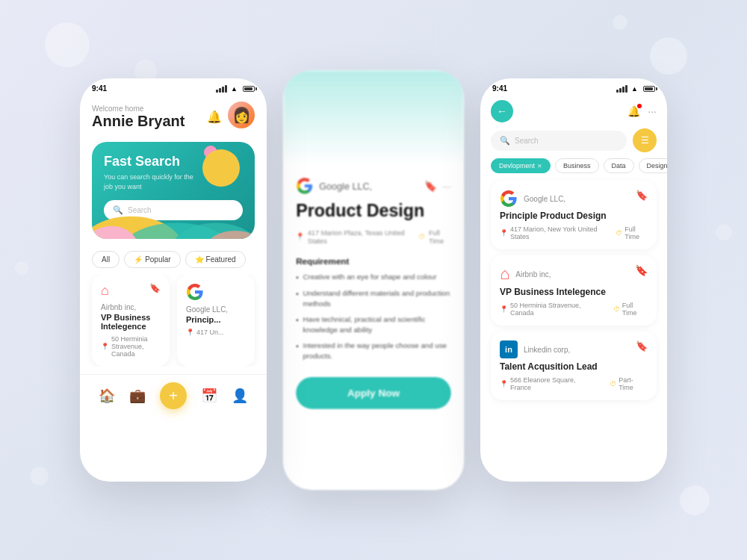 The image size is (747, 560). What do you see at coordinates (374, 185) in the screenshot?
I see `detail-header: Google LLC, 🔖 ···` at bounding box center [374, 185].